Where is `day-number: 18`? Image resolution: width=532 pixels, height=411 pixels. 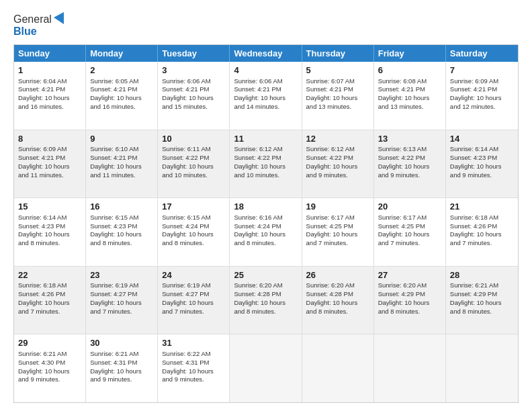
day-number: 18 is located at coordinates (265, 207).